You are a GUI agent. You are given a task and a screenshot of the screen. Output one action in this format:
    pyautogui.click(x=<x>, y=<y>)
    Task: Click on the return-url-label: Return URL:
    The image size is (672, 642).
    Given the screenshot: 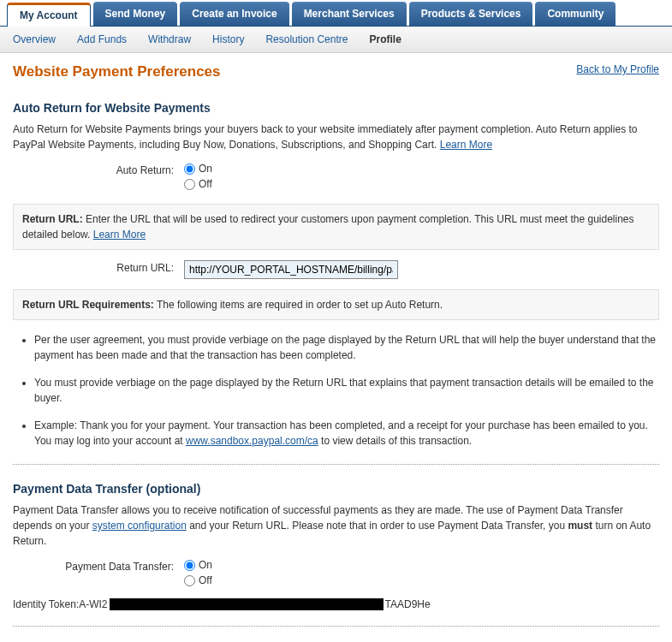 What is the action you would take?
    pyautogui.click(x=98, y=267)
    